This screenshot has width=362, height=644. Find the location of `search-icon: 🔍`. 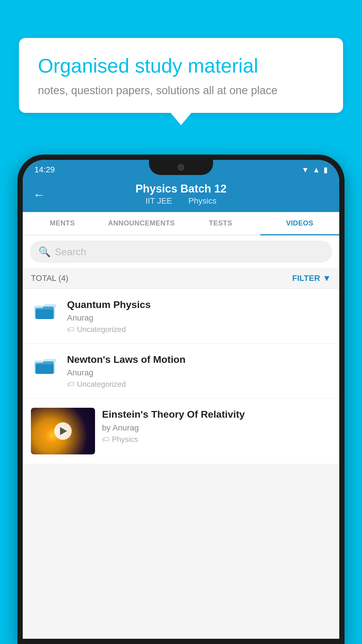

search-icon: 🔍 is located at coordinates (45, 252).